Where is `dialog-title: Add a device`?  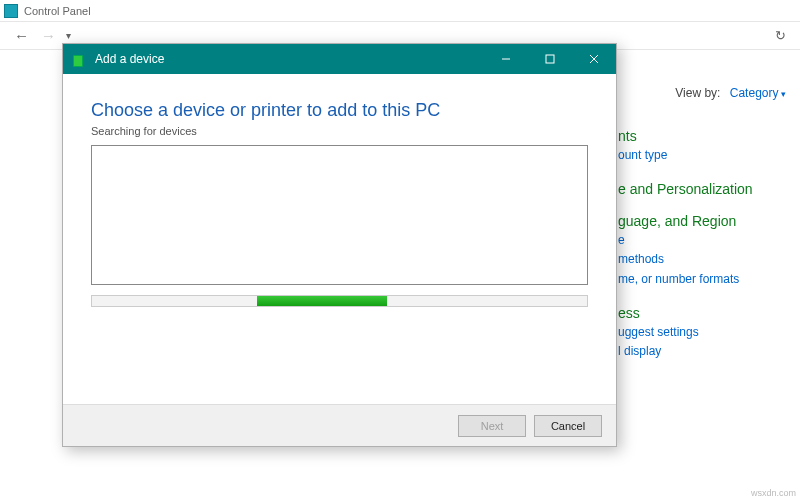 dialog-title: Add a device is located at coordinates (130, 59).